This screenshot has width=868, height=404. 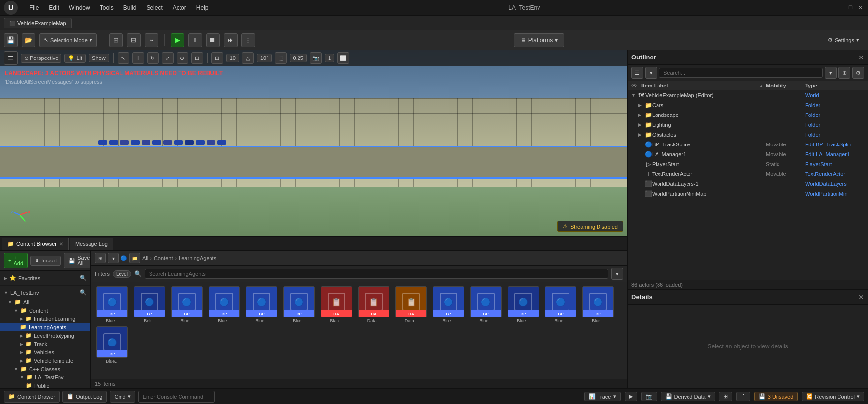 I want to click on menu-tools: Tools, so click(x=107, y=8).